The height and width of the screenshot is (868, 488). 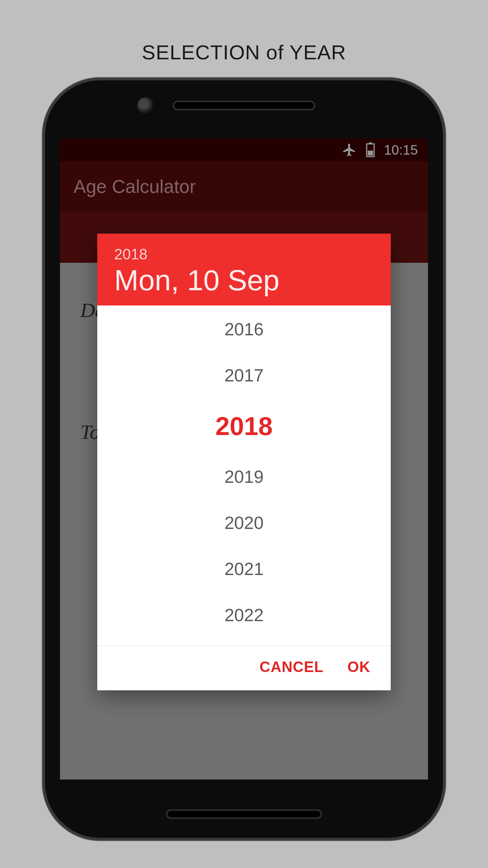 I want to click on year-option: 2022, so click(x=244, y=615).